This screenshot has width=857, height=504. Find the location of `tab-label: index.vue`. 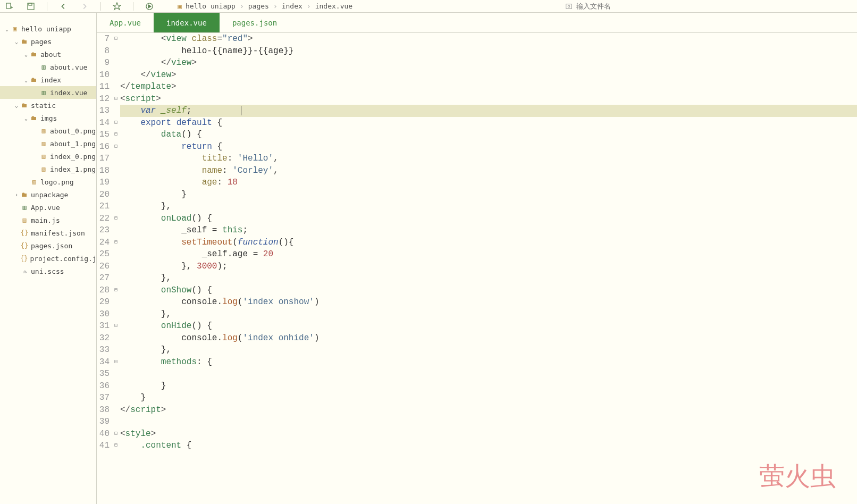

tab-label: index.vue is located at coordinates (187, 23).